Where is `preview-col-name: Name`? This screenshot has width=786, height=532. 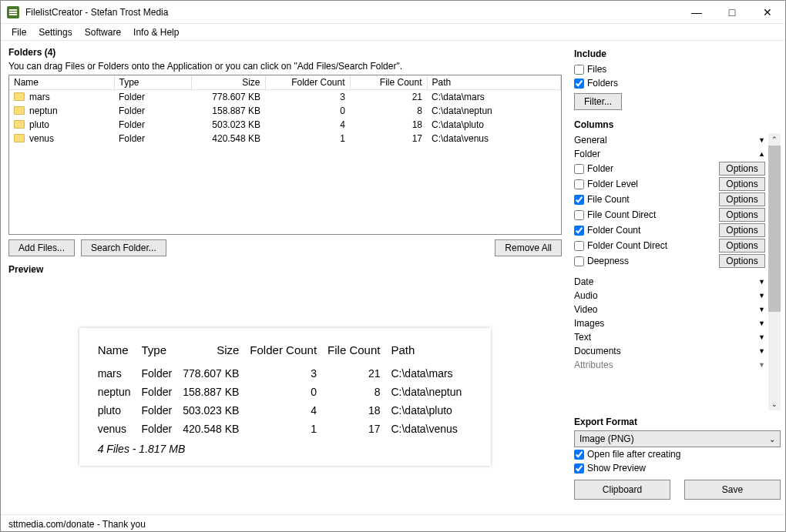 preview-col-name: Name is located at coordinates (120, 353).